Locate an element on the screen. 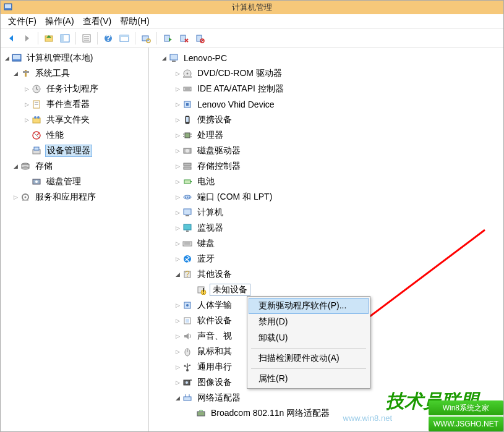 The image size is (504, 432). device-item: 便携设备 is located at coordinates (327, 120).